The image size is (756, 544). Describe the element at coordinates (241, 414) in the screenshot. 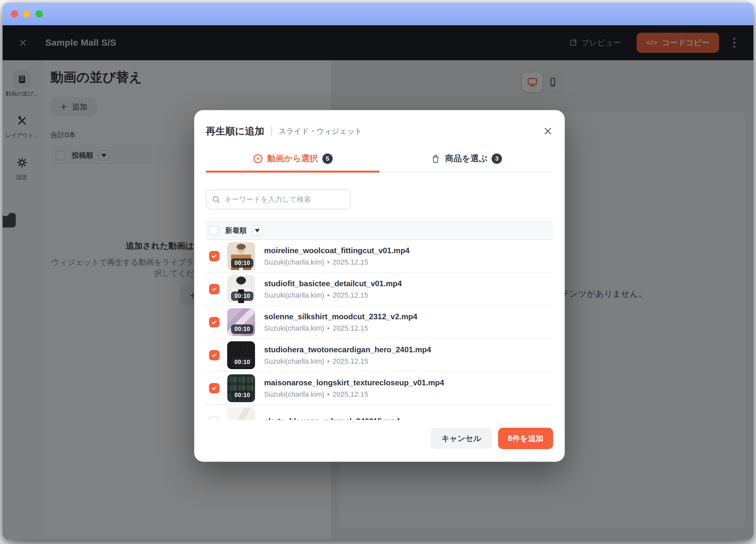

I see `video-thumbnail` at that location.